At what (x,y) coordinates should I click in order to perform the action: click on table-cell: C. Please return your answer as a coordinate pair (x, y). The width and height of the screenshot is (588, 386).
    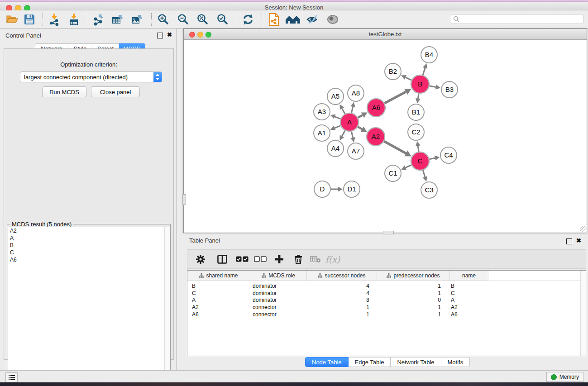
    Looking at the image, I should click on (467, 293).